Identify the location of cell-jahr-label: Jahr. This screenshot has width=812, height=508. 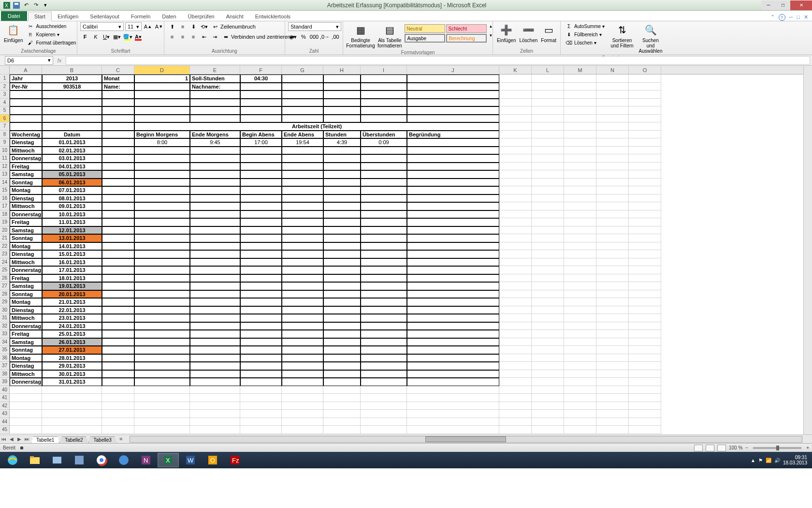
(26, 78).